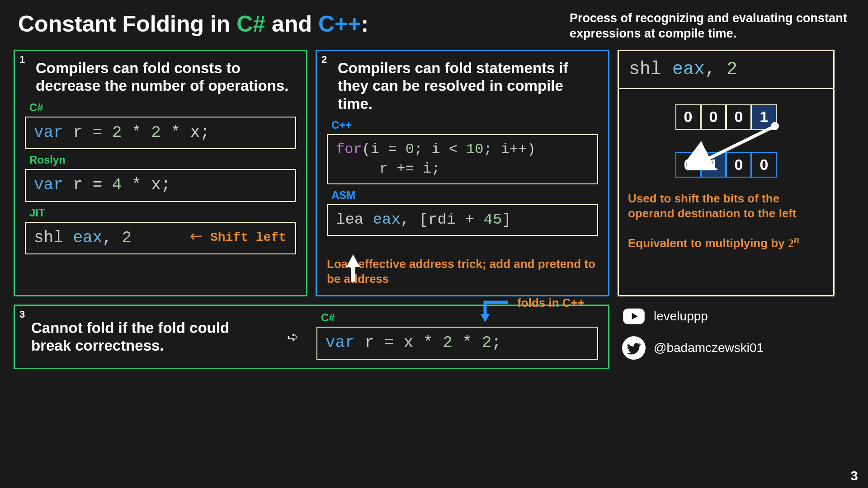  I want to click on code-jit: shl eax, 2🡐 Shift left, so click(160, 239).